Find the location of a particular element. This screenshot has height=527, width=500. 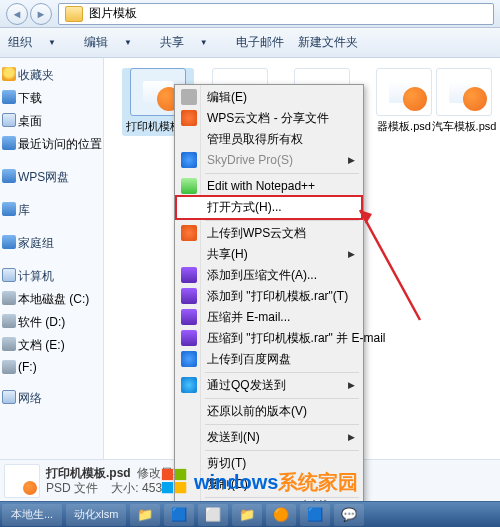

taskbar: 本地生... 动化xlsm 📁 🟦 ⬜ 📁 🟠 🟦 💬 is located at coordinates (250, 514).